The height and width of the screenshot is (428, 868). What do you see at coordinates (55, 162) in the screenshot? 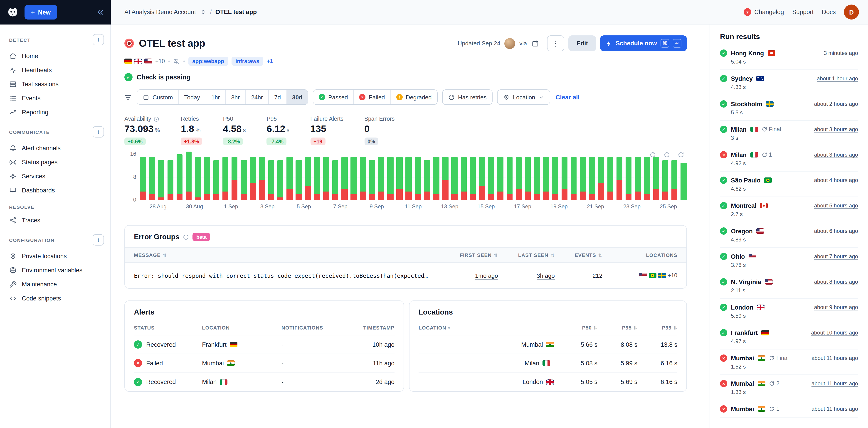
I see `sidebar-item-status-pages: Status pages` at bounding box center [55, 162].